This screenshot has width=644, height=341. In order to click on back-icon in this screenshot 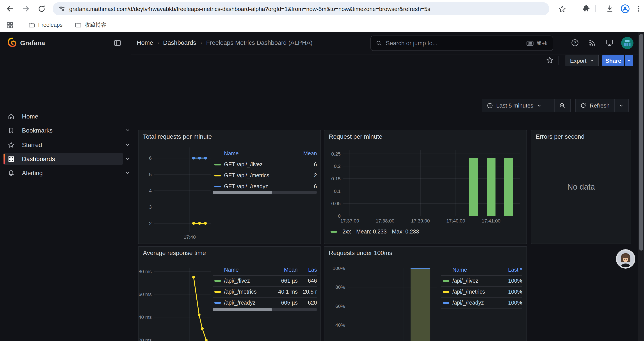, I will do `click(10, 9)`.